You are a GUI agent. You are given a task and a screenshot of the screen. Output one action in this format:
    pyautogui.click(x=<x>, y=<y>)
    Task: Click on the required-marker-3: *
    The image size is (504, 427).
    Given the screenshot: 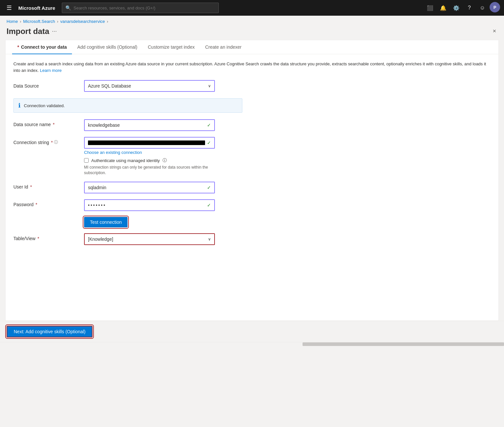 What is the action you would take?
    pyautogui.click(x=31, y=187)
    